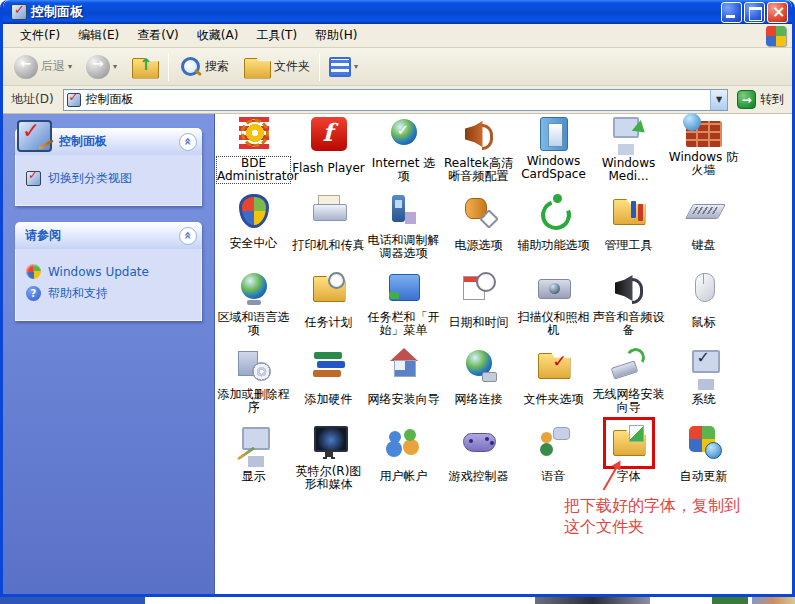 The height and width of the screenshot is (604, 795). I want to click on back-label: 后退, so click(53, 66).